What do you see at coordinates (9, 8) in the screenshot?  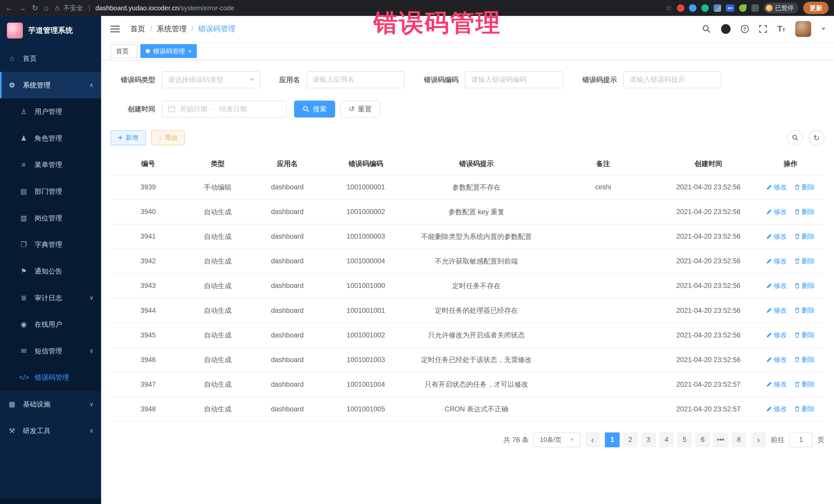 I see `browser-back-icon` at bounding box center [9, 8].